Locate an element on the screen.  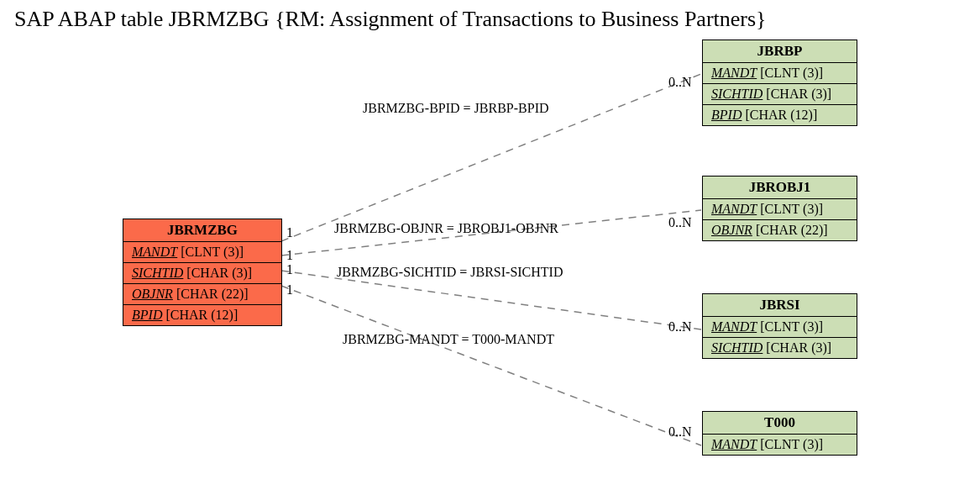
entity-header: JBRSI is located at coordinates (779, 306).